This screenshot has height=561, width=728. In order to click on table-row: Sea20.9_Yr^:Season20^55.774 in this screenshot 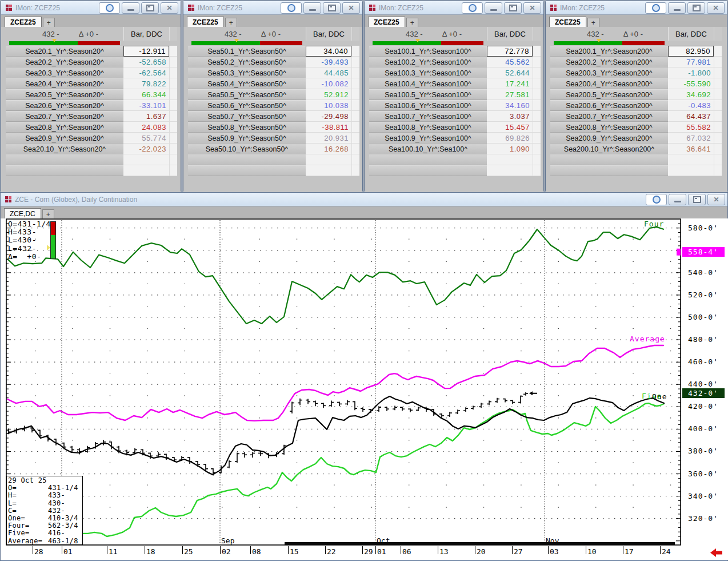, I will do `click(93, 138)`.